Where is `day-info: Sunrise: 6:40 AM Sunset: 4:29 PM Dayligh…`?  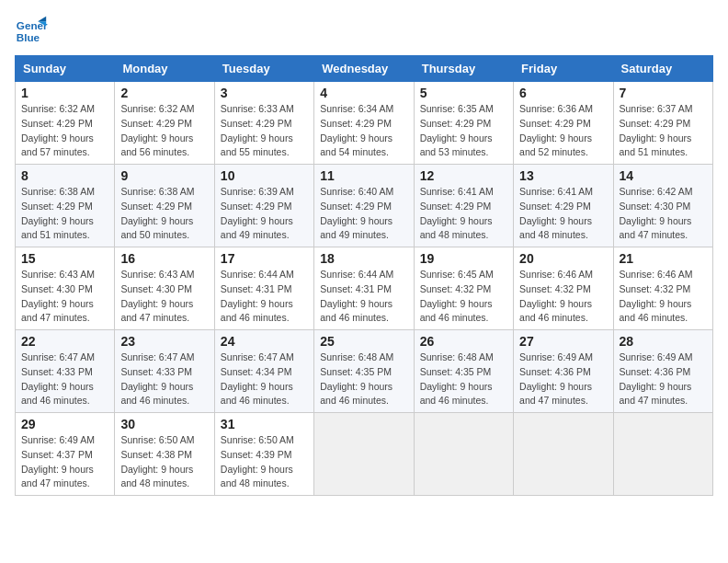 day-info: Sunrise: 6:40 AM Sunset: 4:29 PM Dayligh… is located at coordinates (364, 213).